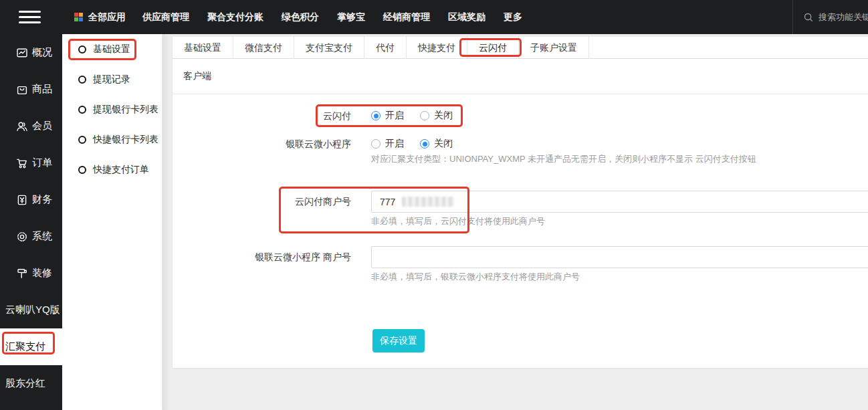 This screenshot has height=410, width=868. Describe the element at coordinates (262, 257) in the screenshot. I see `field-label: 银联云微小程序 商户号` at that location.